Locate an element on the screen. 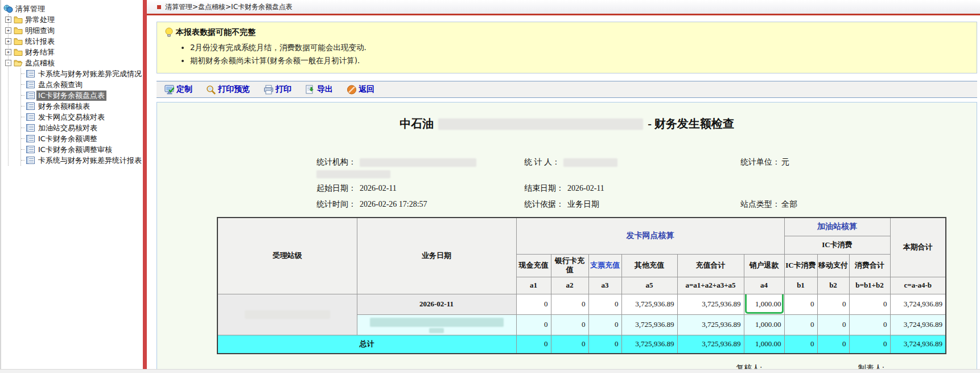 The height and width of the screenshot is (373, 980). value-a5: 3,725,936.89 is located at coordinates (649, 325).